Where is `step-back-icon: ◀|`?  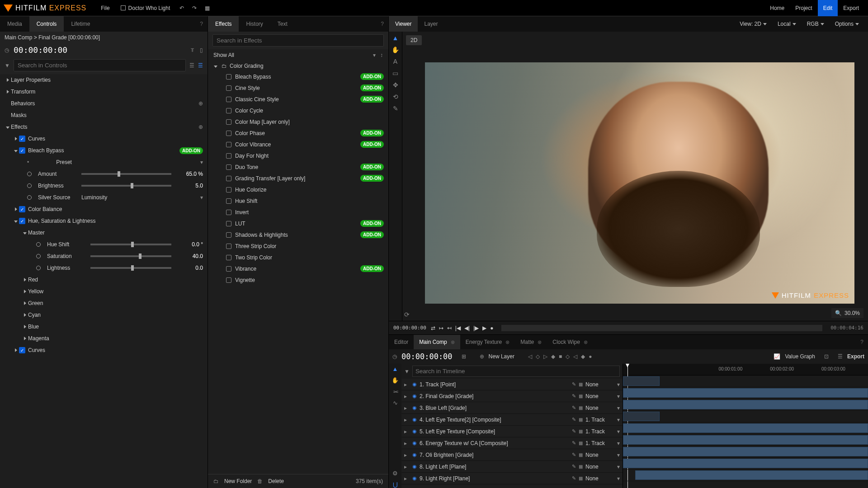
step-back-icon: ◀| is located at coordinates (467, 328).